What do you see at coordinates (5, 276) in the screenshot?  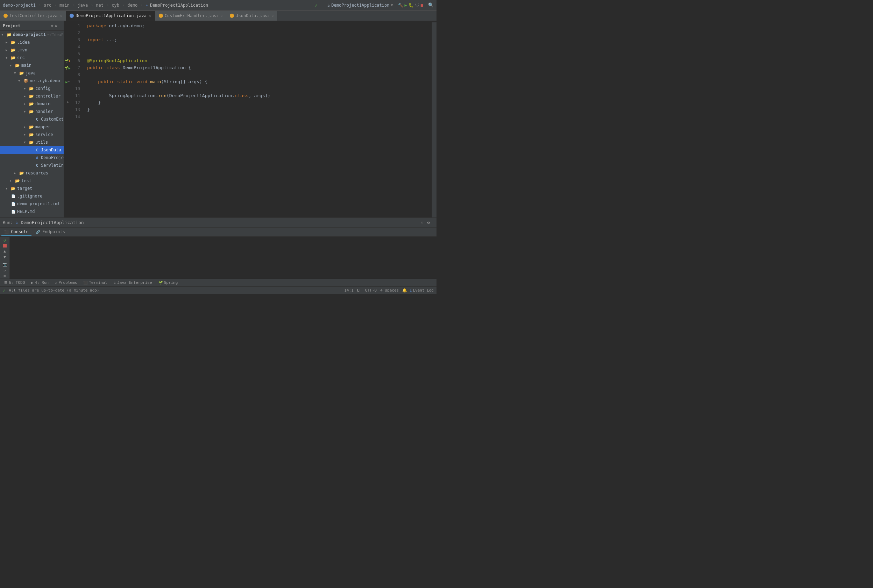 I see `console-tree-btn: ≡` at bounding box center [5, 276].